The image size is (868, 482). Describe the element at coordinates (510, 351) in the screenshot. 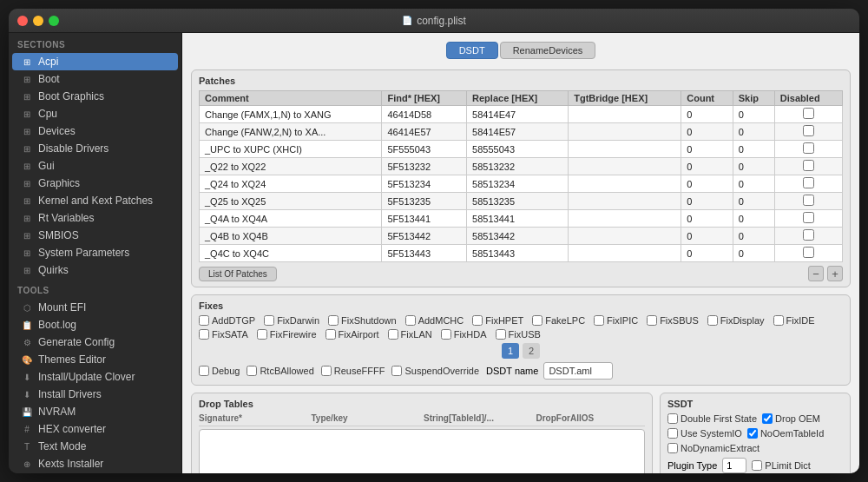

I see `page-1-button: 1` at that location.